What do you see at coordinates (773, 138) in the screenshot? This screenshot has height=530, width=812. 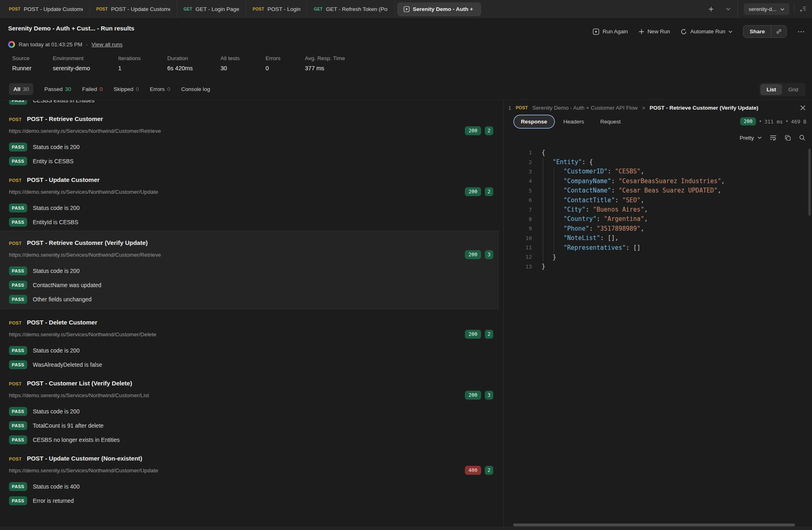 I see `wrap-text-icon` at bounding box center [773, 138].